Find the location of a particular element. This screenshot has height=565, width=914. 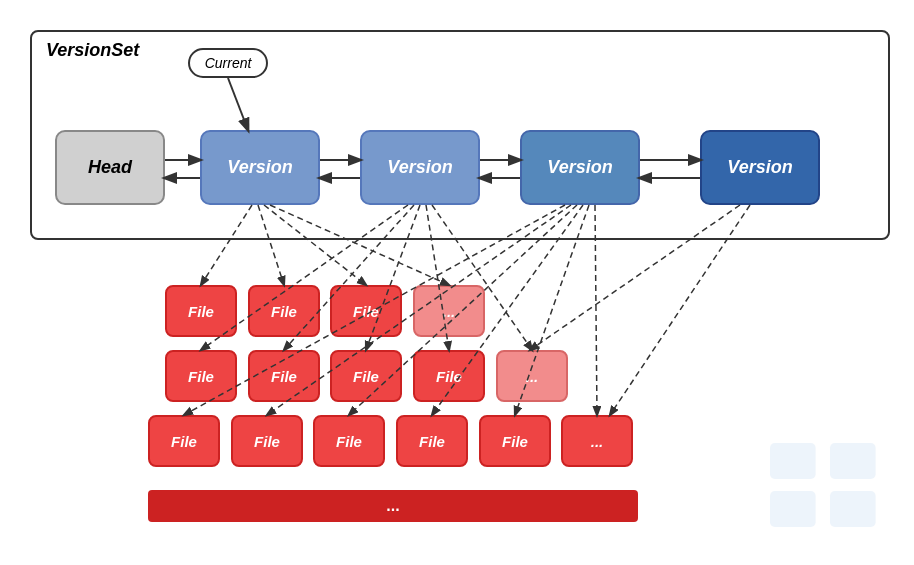

file-r2c5: ... is located at coordinates (532, 376).